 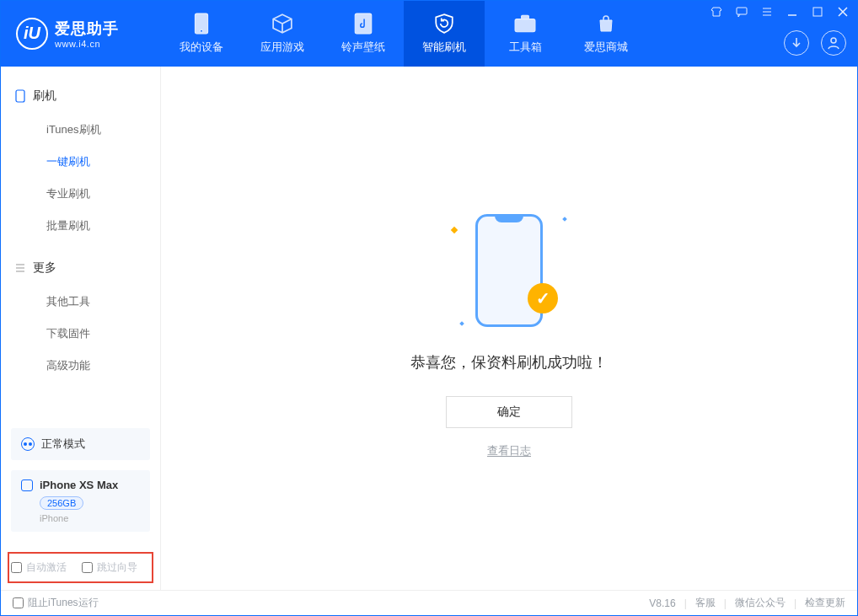 I want to click on device-card: iPhone XS Max 256GB iPhone, so click(x=81, y=501).